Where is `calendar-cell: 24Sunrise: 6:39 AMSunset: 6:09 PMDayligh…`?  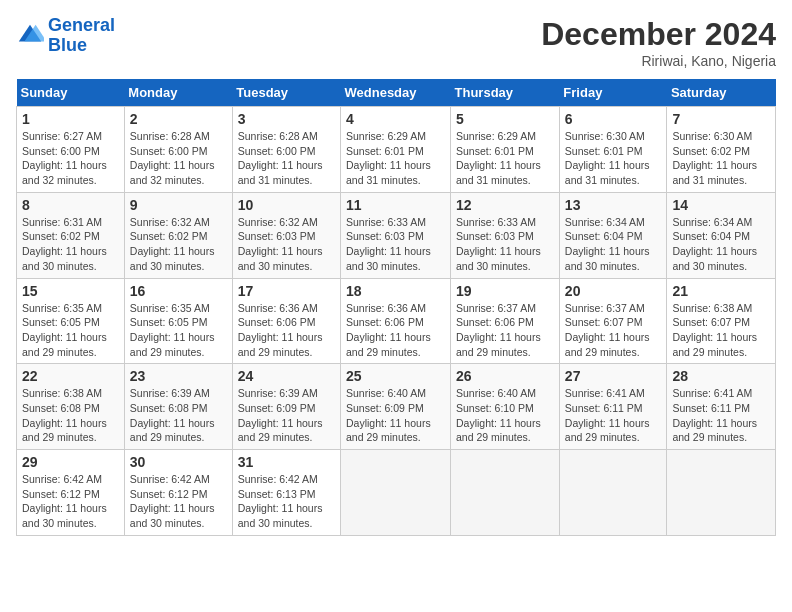 calendar-cell: 24Sunrise: 6:39 AMSunset: 6:09 PMDayligh… is located at coordinates (286, 407).